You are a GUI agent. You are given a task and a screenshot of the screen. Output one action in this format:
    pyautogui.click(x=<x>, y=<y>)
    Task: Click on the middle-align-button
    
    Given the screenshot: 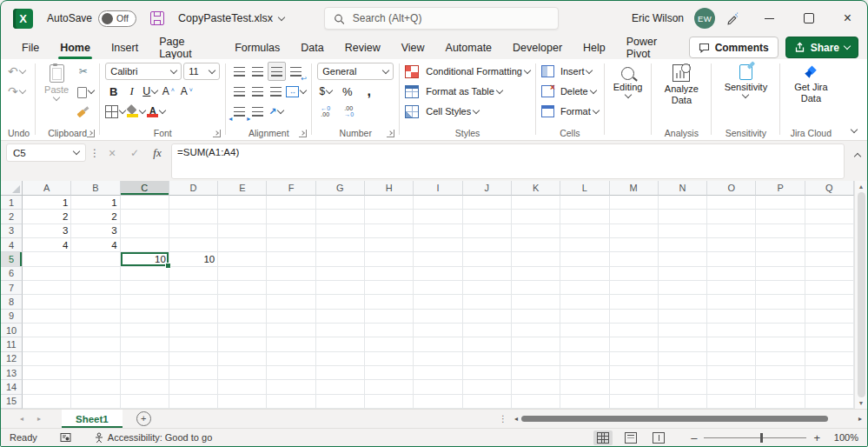 What is the action you would take?
    pyautogui.click(x=257, y=71)
    